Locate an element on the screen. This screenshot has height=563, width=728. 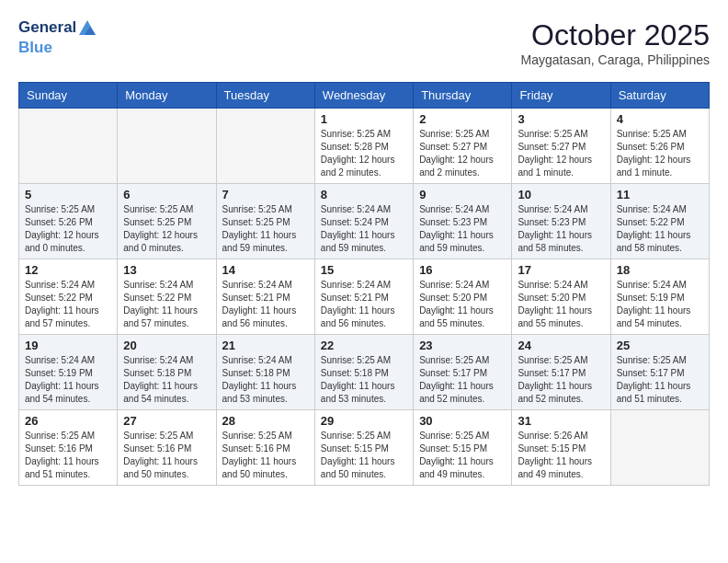
calendar-cell: 21Sunrise: 5:24 AM Sunset: 5:18 PM Dayli… is located at coordinates (265, 373).